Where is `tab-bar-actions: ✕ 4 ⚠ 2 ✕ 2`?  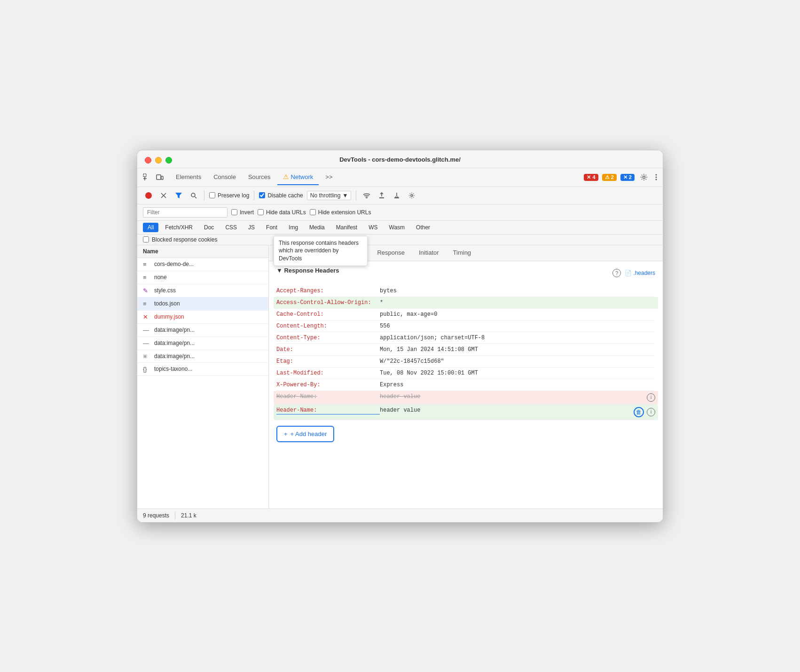
tab-bar-actions: ✕ 4 ⚠ 2 ✕ 2 is located at coordinates (621, 177).